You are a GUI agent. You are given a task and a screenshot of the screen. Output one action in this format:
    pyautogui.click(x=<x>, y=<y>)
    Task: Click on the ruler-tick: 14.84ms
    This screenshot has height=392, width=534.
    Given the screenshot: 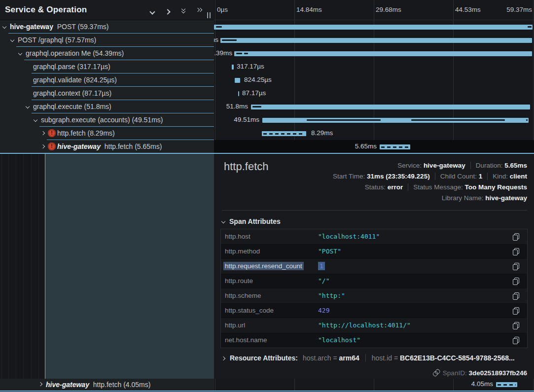 What is the action you would take?
    pyautogui.click(x=309, y=10)
    